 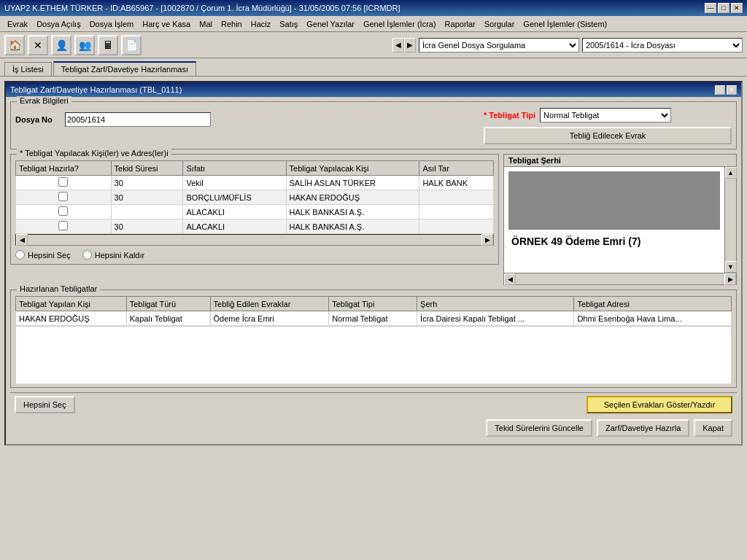 What do you see at coordinates (457, 168) in the screenshot?
I see `col-asil: Asıl Tar` at bounding box center [457, 168].